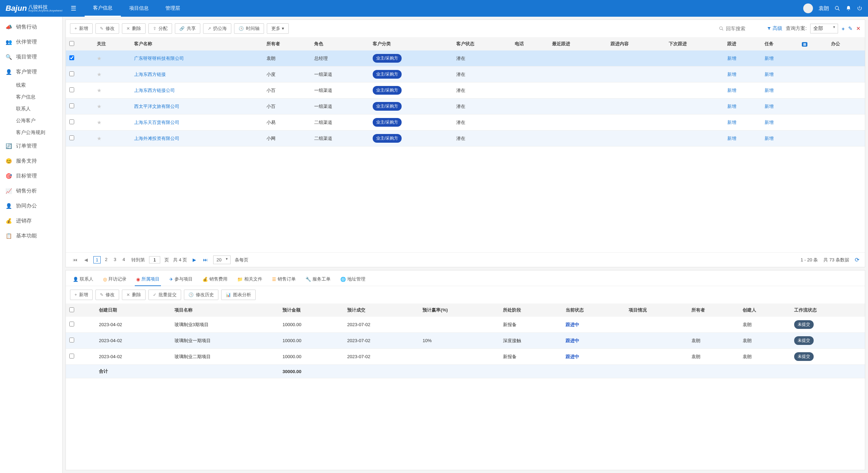 The width and height of the screenshot is (868, 473). Describe the element at coordinates (31, 236) in the screenshot. I see `sidebar-item: 📋基本功能` at that location.